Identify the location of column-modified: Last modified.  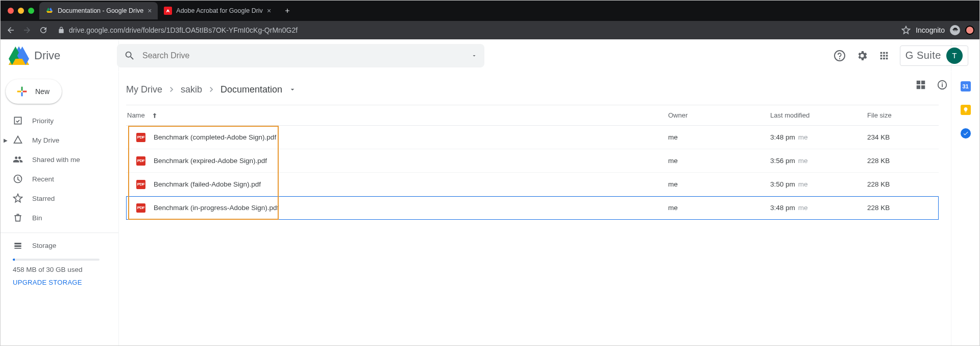
(819, 116).